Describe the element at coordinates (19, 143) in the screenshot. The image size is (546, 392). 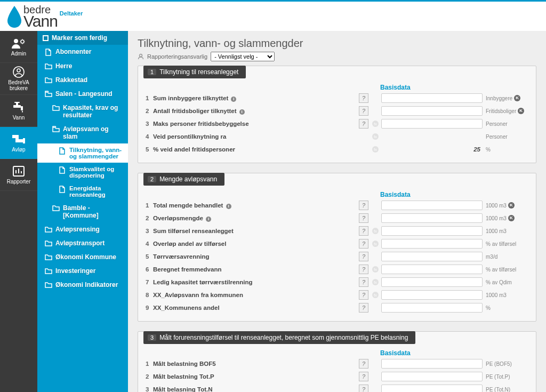
I see `rail-avlop: Avløp` at that location.